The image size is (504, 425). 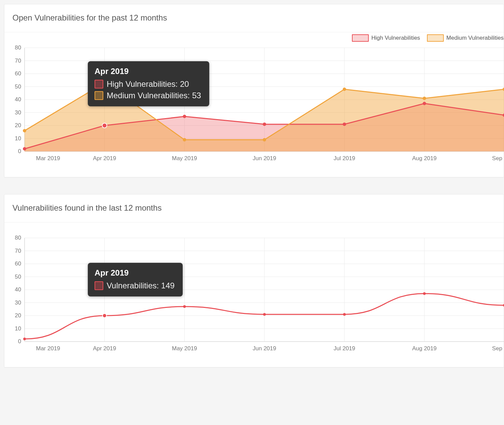 What do you see at coordinates (135, 280) in the screenshot?
I see `chart-tooltip: Apr 2019 Vulnerabilities: 149` at bounding box center [135, 280].